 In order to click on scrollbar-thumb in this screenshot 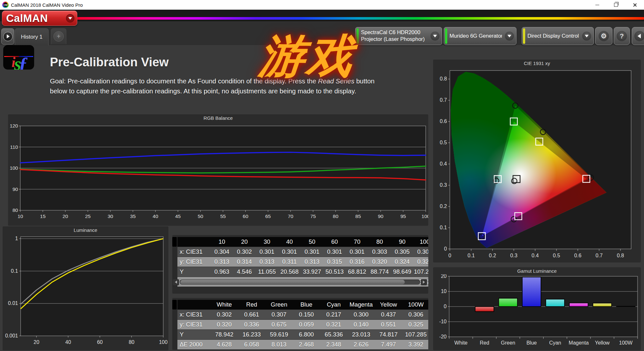, I will do `click(292, 282)`.